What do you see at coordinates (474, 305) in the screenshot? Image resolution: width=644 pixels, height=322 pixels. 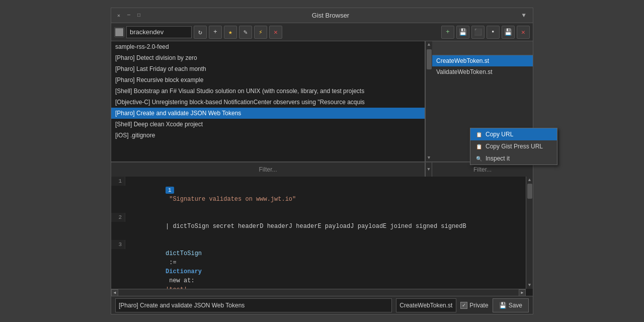 I see `private-checkbox-row: ✓ Private` at bounding box center [474, 305].